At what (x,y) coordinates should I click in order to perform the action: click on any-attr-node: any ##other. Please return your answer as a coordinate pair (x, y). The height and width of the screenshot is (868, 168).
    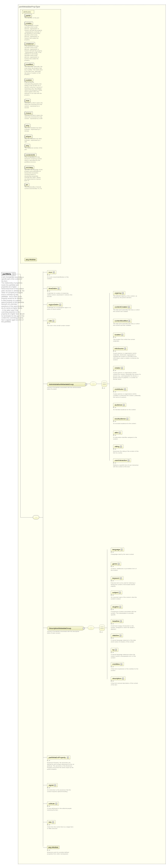
    Looking at the image, I should click on (31, 259).